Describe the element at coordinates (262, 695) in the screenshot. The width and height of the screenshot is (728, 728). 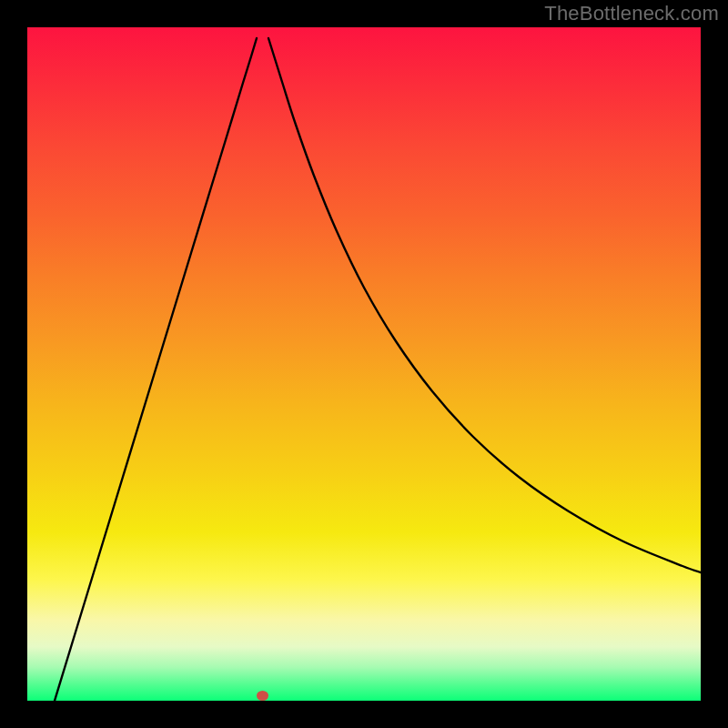
I see `minimum-marker-icon` at that location.